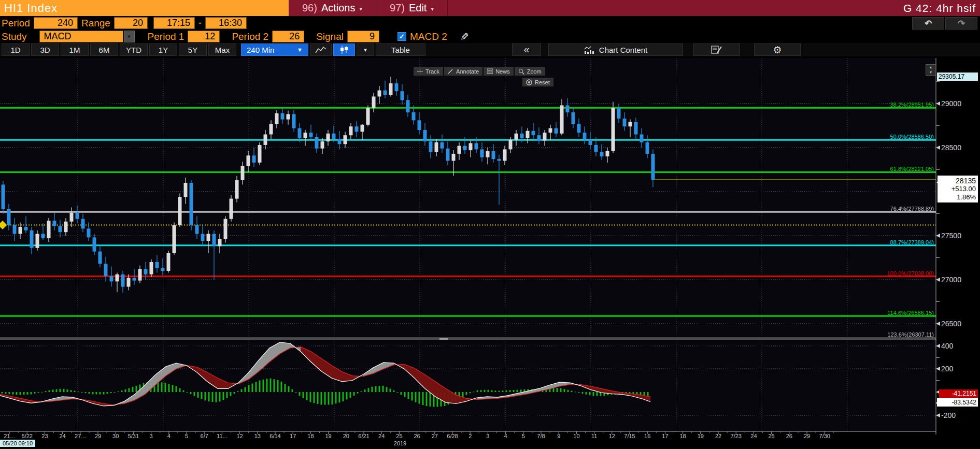 This screenshot has height=449, width=980. I want to click on x-axis-date-label: 7/30, so click(824, 436).